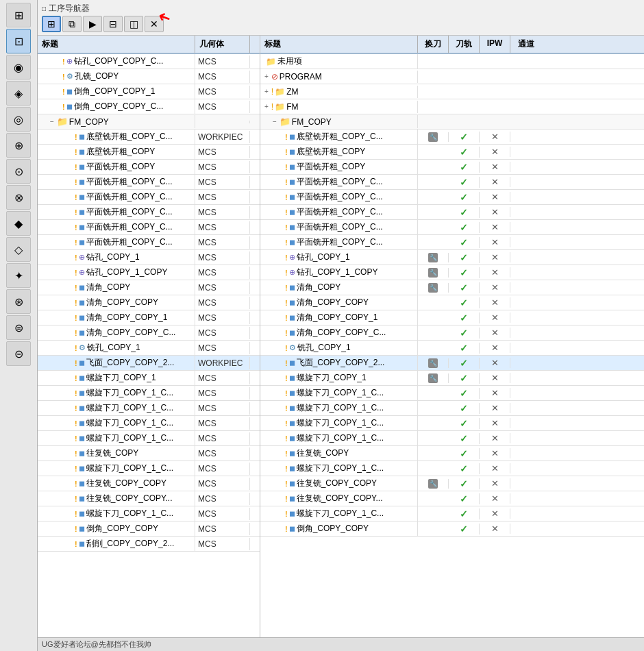 Image resolution: width=644 pixels, height=651 pixels. I want to click on sidebar-icon-12: ⊛, so click(18, 302).